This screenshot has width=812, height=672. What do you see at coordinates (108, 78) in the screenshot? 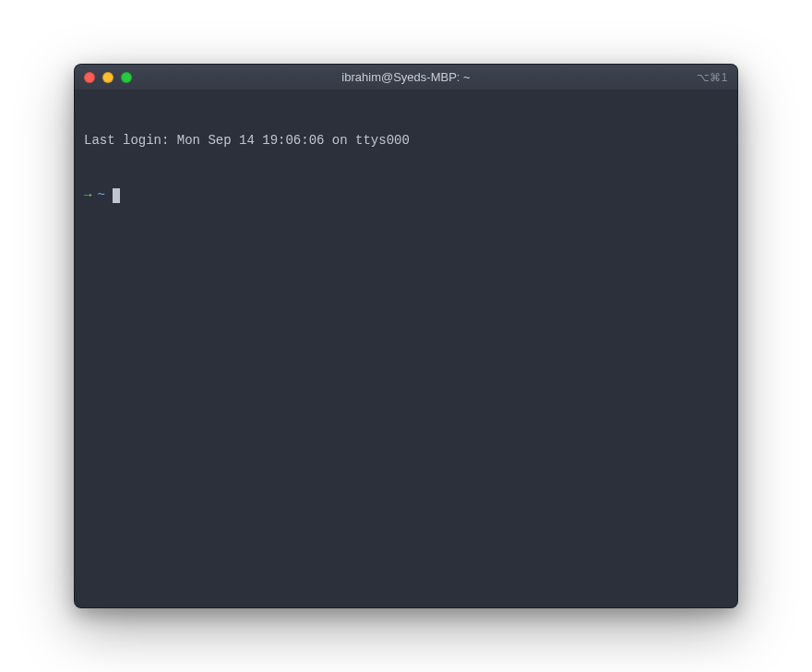
I see `minimize-button` at bounding box center [108, 78].